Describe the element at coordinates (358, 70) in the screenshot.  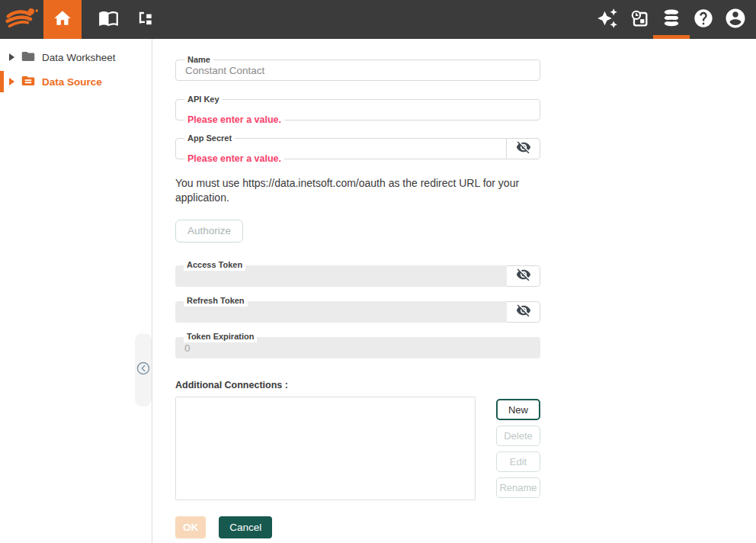
I see `name-input` at that location.